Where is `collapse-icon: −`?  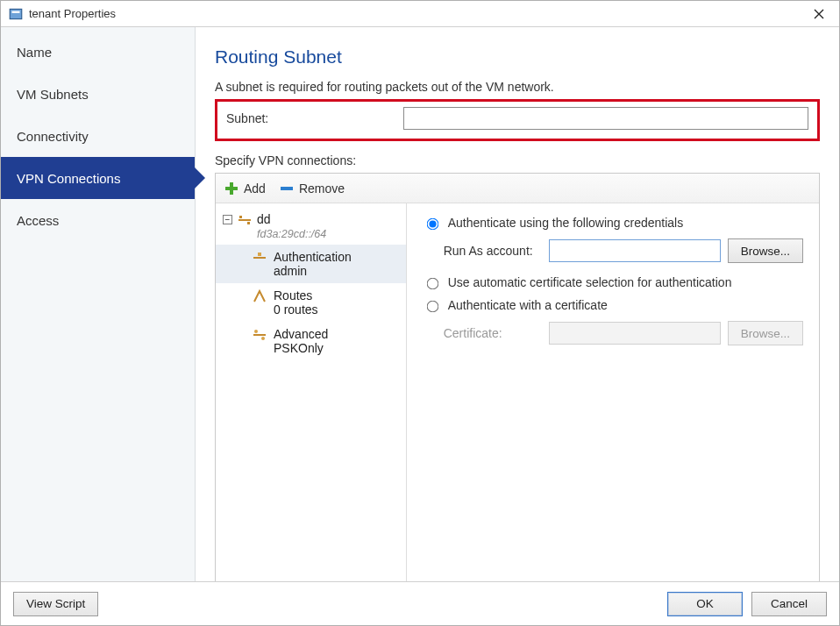 collapse-icon: − is located at coordinates (228, 219).